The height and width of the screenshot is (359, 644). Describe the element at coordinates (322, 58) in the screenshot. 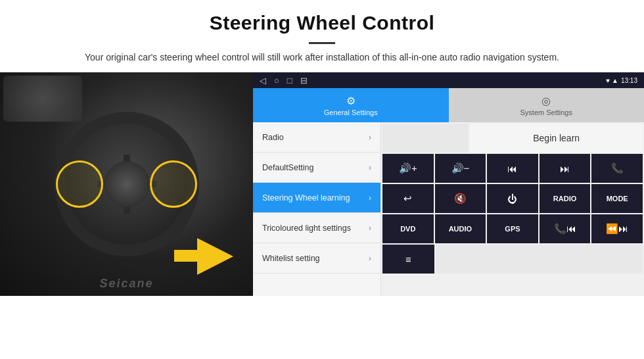

I see `subtitle: Your original car's steering wheel contr…` at that location.